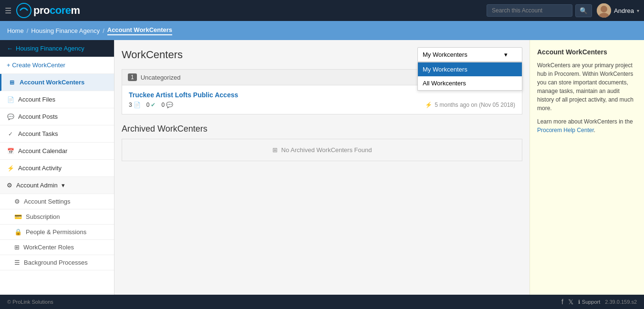 This screenshot has width=644, height=309. What do you see at coordinates (571, 302) in the screenshot?
I see `twitter-icon: 𝕏` at bounding box center [571, 302].